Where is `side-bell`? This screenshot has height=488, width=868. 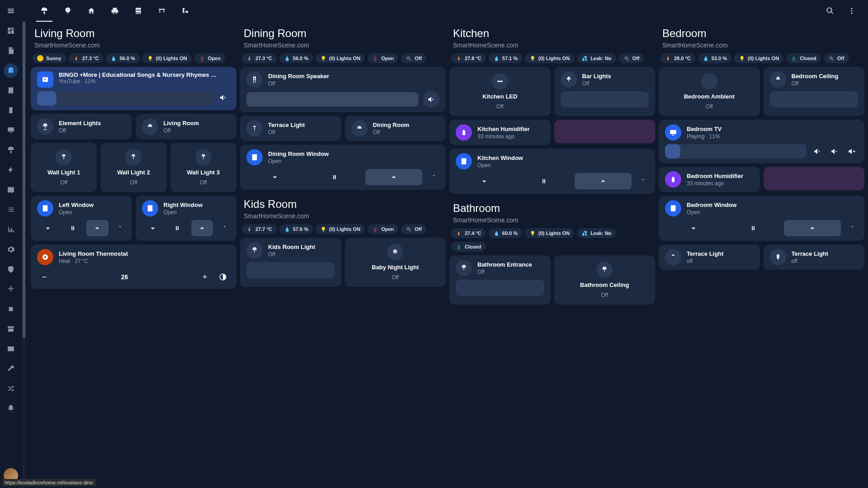
side-bell is located at coordinates (11, 408).